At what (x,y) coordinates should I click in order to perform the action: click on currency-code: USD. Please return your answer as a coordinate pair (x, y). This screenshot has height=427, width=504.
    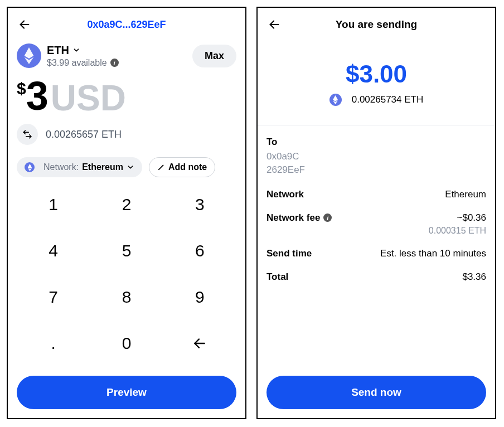
    Looking at the image, I should click on (88, 98).